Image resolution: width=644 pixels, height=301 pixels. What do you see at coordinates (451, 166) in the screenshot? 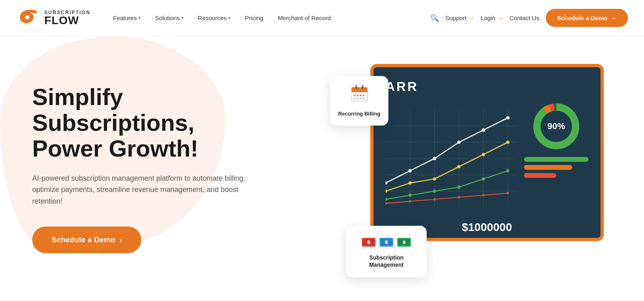
I see `chart-area: $1000000` at bounding box center [451, 166].